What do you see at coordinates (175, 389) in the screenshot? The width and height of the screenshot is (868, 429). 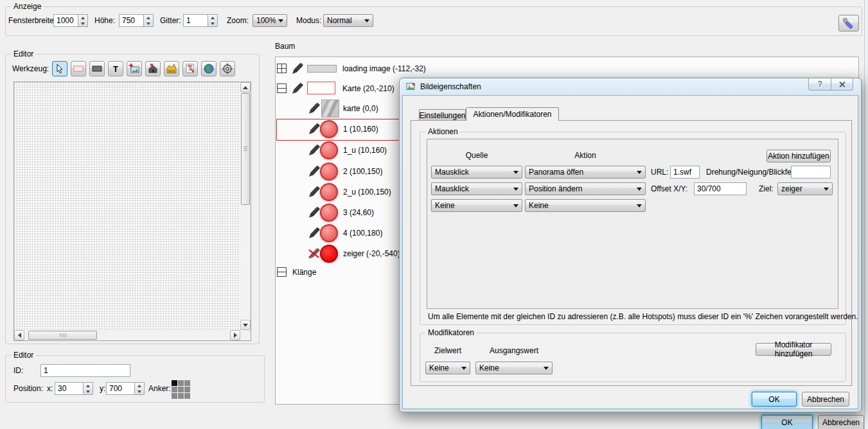 I see `anchor-cell-middle-left` at bounding box center [175, 389].